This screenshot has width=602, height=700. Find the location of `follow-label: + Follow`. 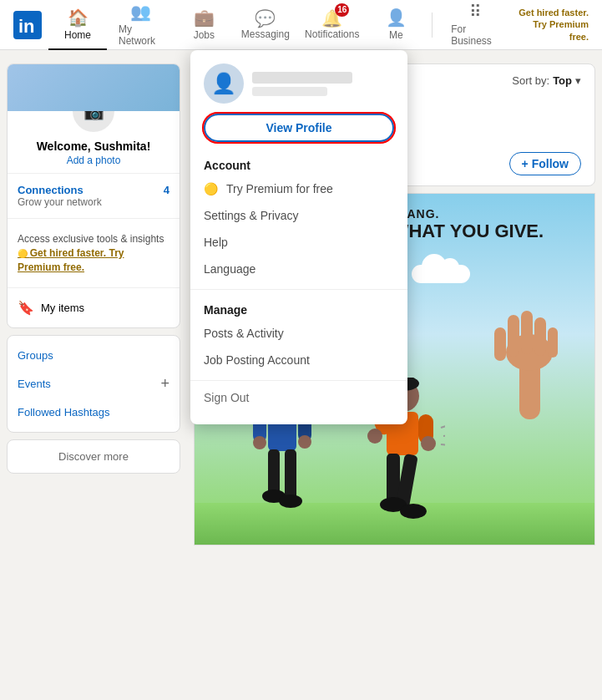

follow-label: + Follow is located at coordinates (545, 164).